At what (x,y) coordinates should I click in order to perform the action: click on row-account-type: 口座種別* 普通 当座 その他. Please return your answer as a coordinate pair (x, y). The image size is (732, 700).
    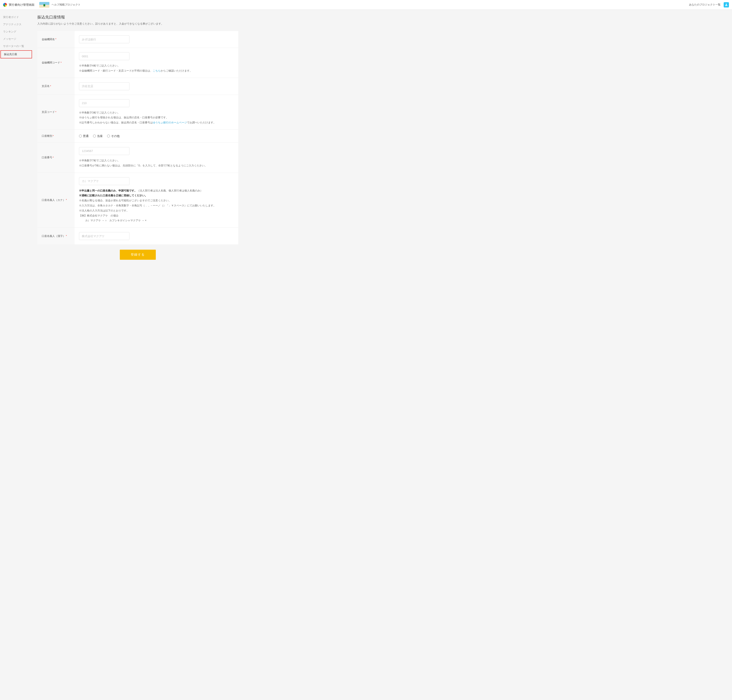
    Looking at the image, I should click on (138, 136).